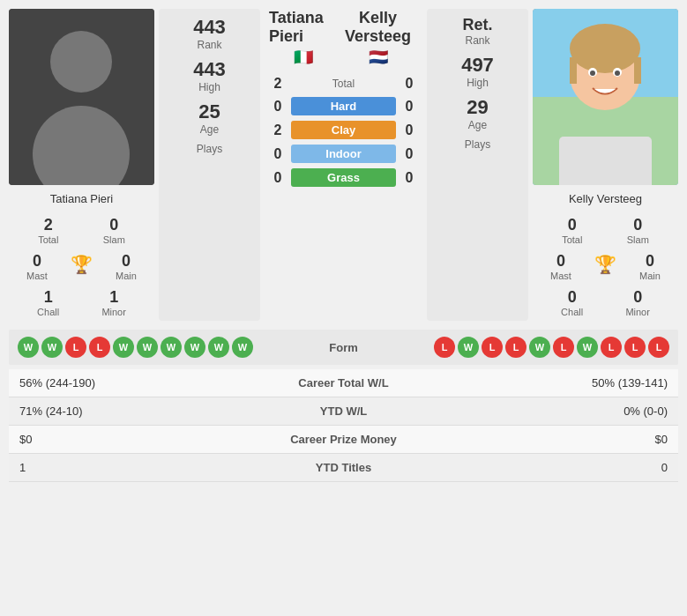 The height and width of the screenshot is (616, 687). What do you see at coordinates (209, 45) in the screenshot?
I see `left-rank-label: Rank` at bounding box center [209, 45].